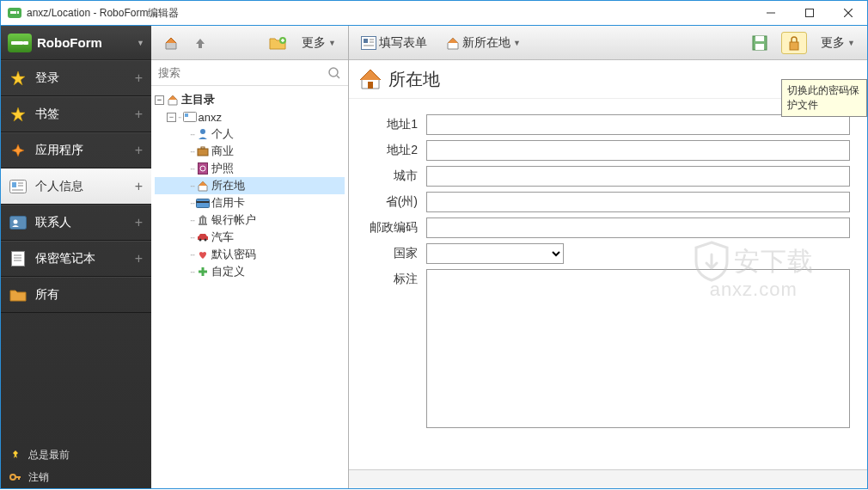 The height and width of the screenshot is (490, 868). Describe the element at coordinates (76, 187) in the screenshot. I see `sidebar-item-identities: 个人信息 +` at that location.